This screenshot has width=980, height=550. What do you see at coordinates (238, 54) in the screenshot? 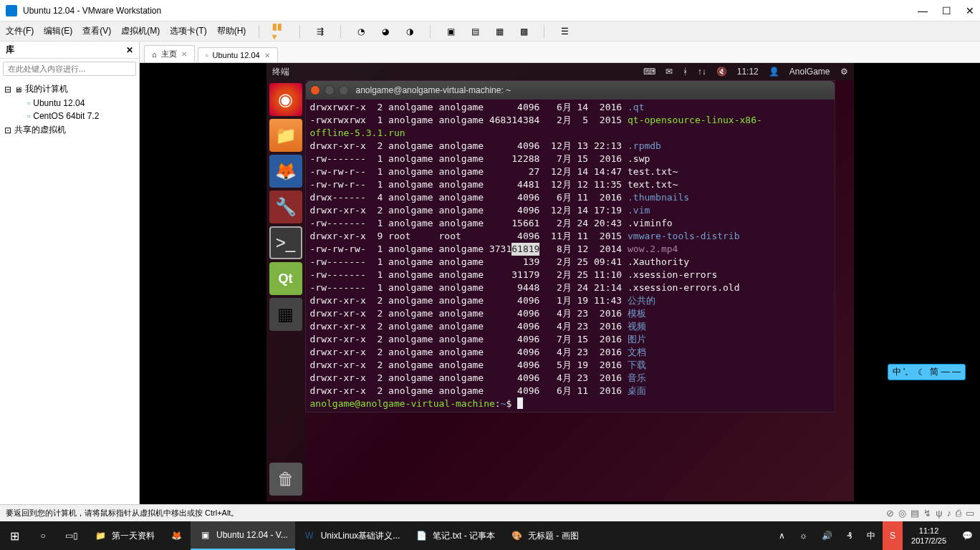
I see `tab-ubuntu: ▫ Ubuntu 12.04 ✕` at bounding box center [238, 54].